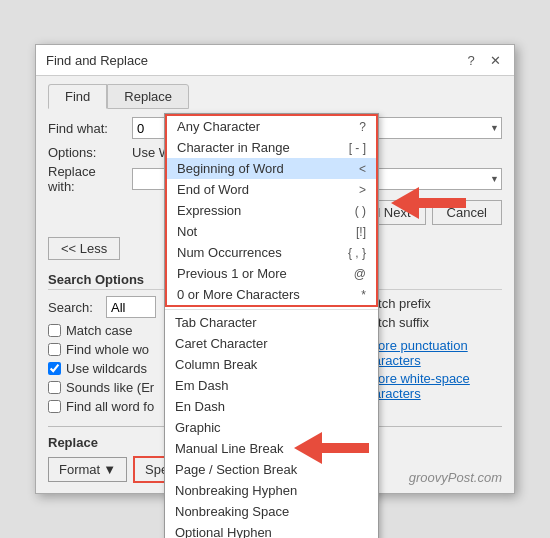 The height and width of the screenshot is (538, 550). What do you see at coordinates (272, 406) in the screenshot?
I see `menu-item-en-dash: En Dash` at bounding box center [272, 406].